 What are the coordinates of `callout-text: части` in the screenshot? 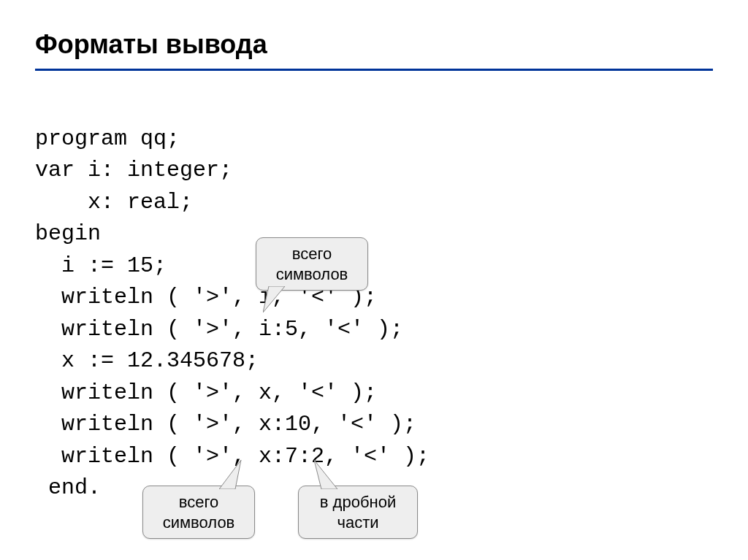 It's located at (358, 523).